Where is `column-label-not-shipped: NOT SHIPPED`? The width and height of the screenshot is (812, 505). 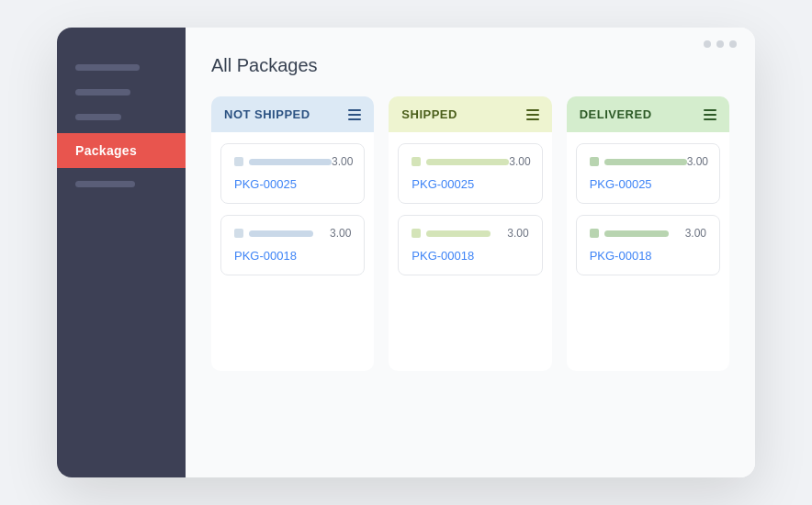 column-label-not-shipped: NOT SHIPPED is located at coordinates (267, 114).